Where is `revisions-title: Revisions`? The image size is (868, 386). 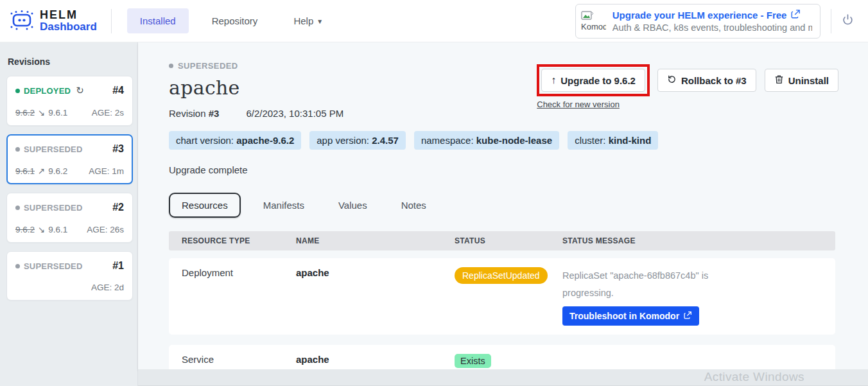
revisions-title: Revisions is located at coordinates (71, 62).